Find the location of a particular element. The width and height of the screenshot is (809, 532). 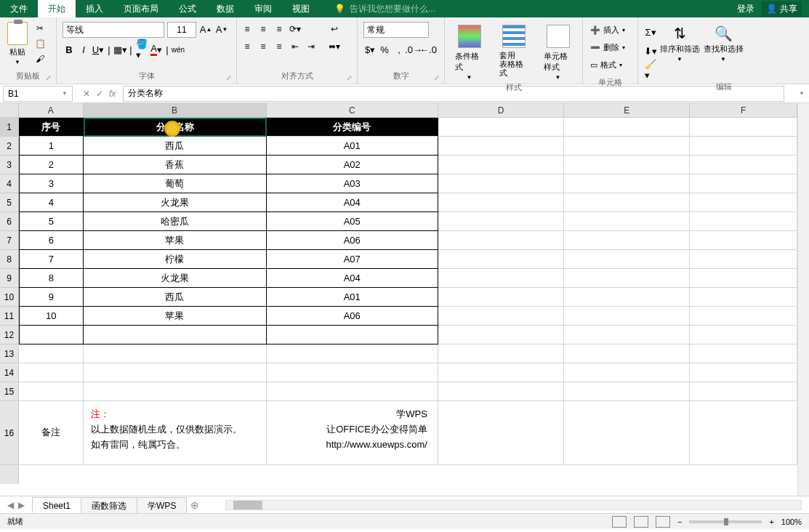

conditional-format-button: 条件格式▼ is located at coordinates (470, 51).